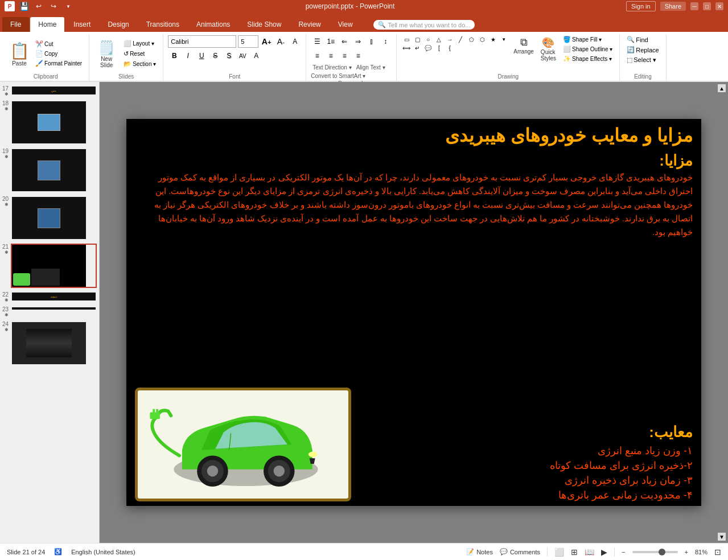  What do you see at coordinates (604, 552) in the screenshot?
I see `presenter-view-btn: ▶` at bounding box center [604, 552].